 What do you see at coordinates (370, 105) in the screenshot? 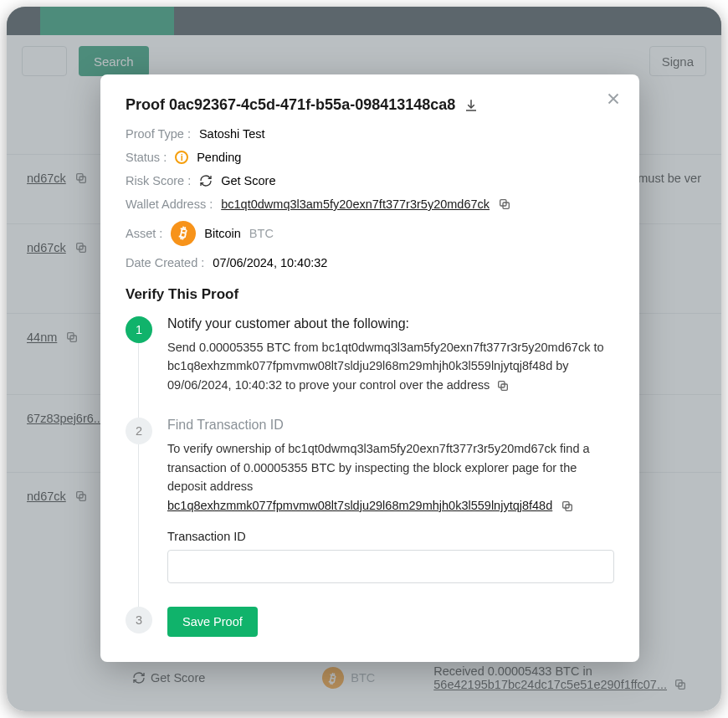
I see `modal-title-row: Proof 0ac92367-4c5d-471f-b55a-098413148c…` at bounding box center [370, 105].